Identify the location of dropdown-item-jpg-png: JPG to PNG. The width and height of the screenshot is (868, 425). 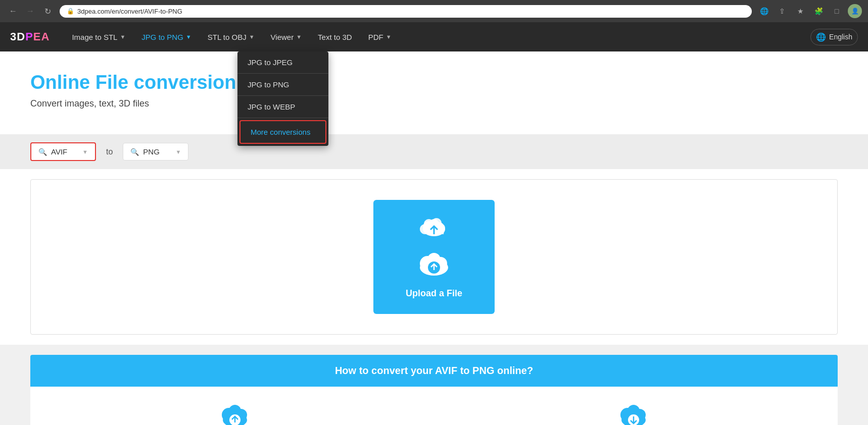
(283, 85).